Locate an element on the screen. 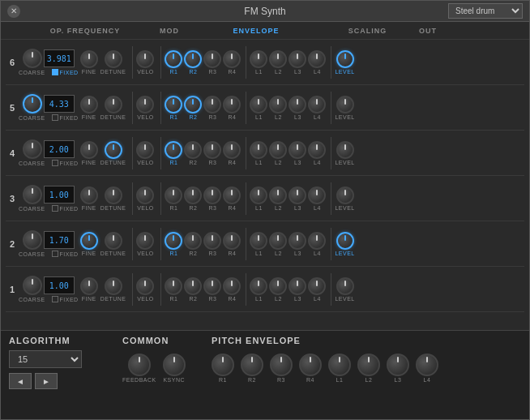  preset-select: Steel drum Electric Piano Bass is located at coordinates (485, 11).